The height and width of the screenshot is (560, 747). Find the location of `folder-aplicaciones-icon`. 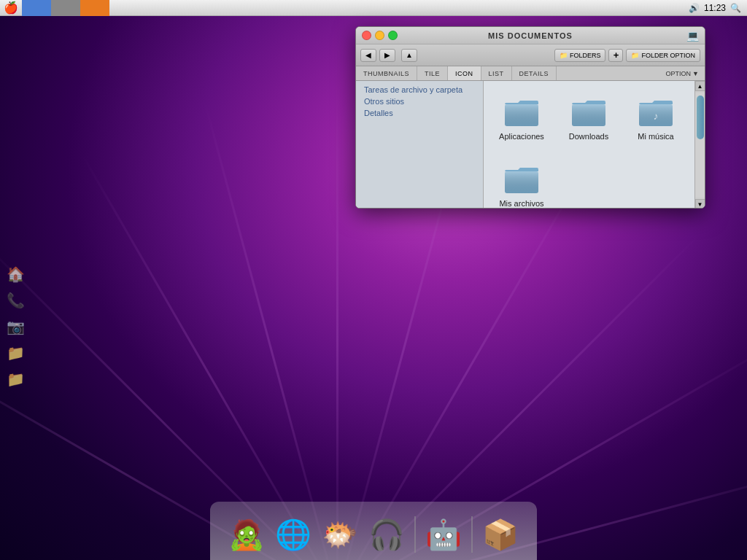

folder-aplicaciones-icon is located at coordinates (522, 113).